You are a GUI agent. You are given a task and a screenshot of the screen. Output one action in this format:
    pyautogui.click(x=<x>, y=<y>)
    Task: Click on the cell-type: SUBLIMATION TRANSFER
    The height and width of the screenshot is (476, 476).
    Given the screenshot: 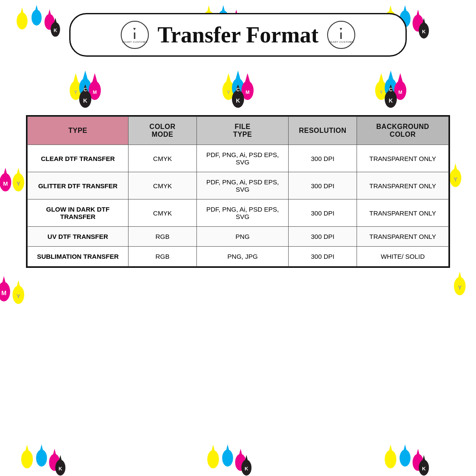 What is the action you would take?
    pyautogui.click(x=78, y=257)
    